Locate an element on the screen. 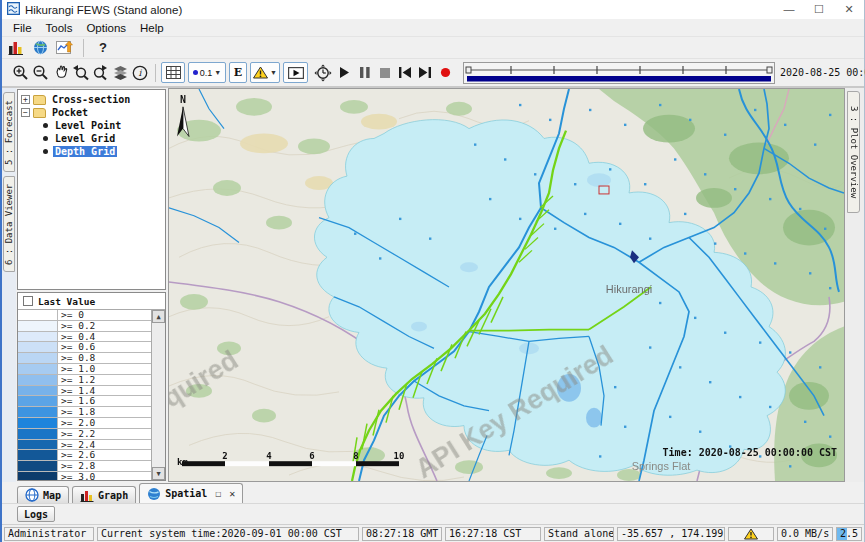 The image size is (865, 542). timeline-datetime: 2020-08-25 00:00:00 CST is located at coordinates (822, 72).